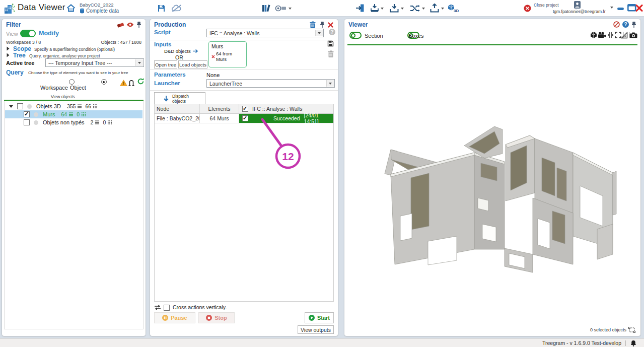 This screenshot has width=644, height=347. I want to click on boxes-toggle-label: Boxes, so click(416, 36).